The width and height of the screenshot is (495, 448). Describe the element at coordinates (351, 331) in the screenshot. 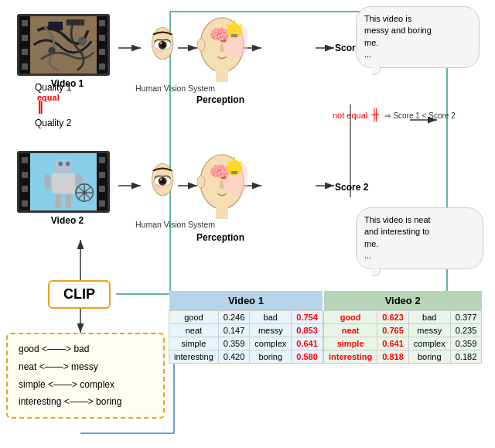

I see `t2-attr1-2: neat` at that location.